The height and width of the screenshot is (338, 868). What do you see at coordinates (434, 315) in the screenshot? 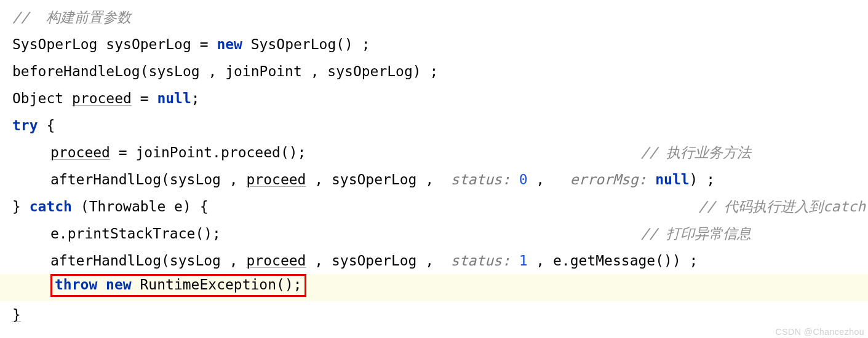
I see `code-line: }` at bounding box center [434, 315].